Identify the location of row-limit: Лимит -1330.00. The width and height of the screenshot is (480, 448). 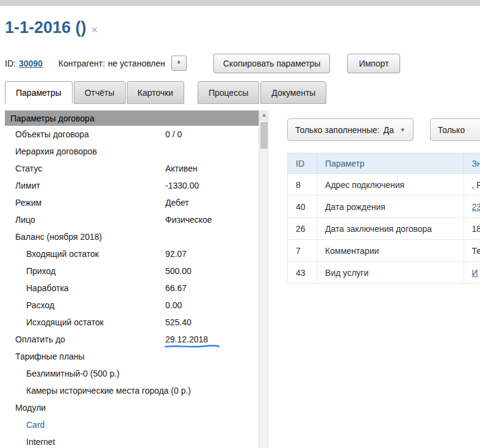
(132, 186).